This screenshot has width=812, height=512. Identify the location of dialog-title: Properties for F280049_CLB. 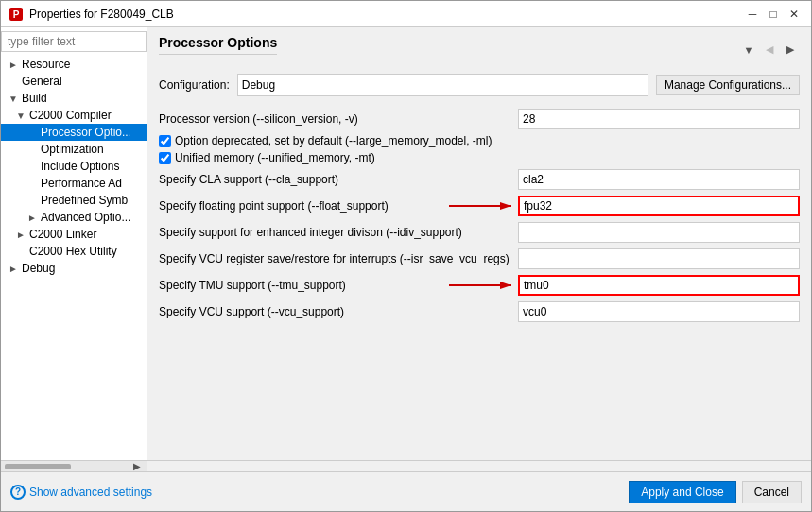
(102, 14).